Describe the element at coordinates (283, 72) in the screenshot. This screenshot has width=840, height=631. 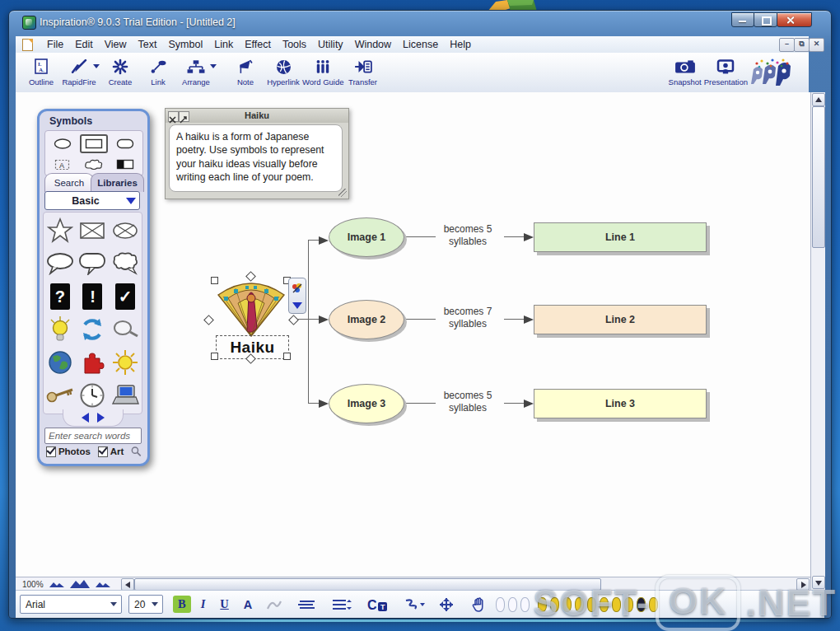
I see `hyperlink-button: Hyperlink` at that location.